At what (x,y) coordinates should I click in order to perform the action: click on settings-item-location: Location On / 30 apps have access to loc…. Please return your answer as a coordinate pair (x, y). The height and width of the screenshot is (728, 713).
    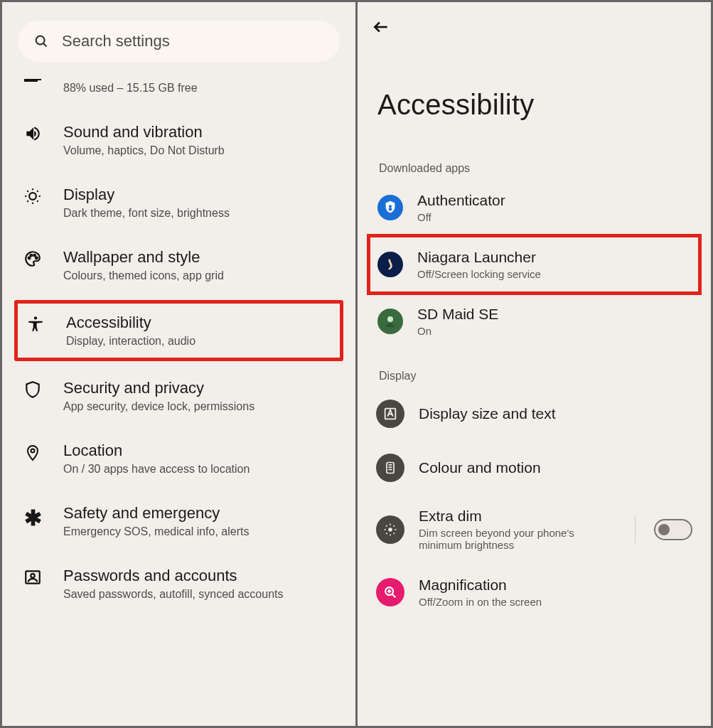
    Looking at the image, I should click on (179, 459).